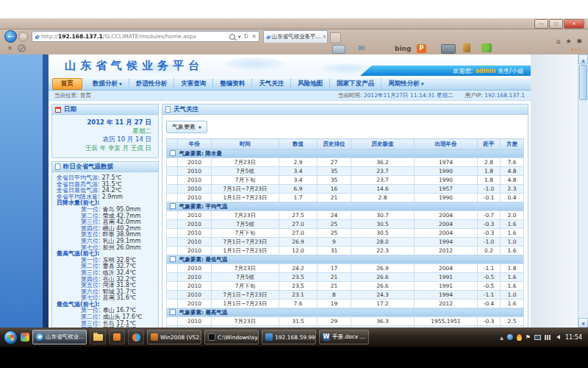 Image resolution: width=588 pixels, height=368 pixels. What do you see at coordinates (362, 49) in the screenshot?
I see `mail-icon: ✉` at bounding box center [362, 49].